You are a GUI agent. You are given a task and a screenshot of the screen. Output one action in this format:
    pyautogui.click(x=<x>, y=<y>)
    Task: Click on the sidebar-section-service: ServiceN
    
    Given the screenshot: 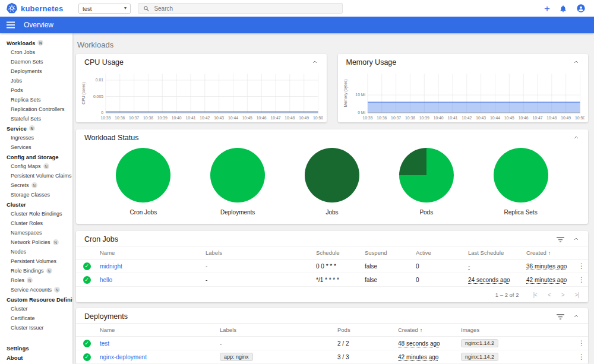 What is the action you would take?
    pyautogui.click(x=36, y=128)
    